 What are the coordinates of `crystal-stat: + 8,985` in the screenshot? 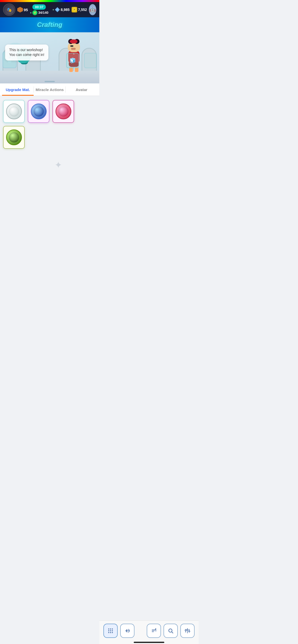 It's located at (61, 10).